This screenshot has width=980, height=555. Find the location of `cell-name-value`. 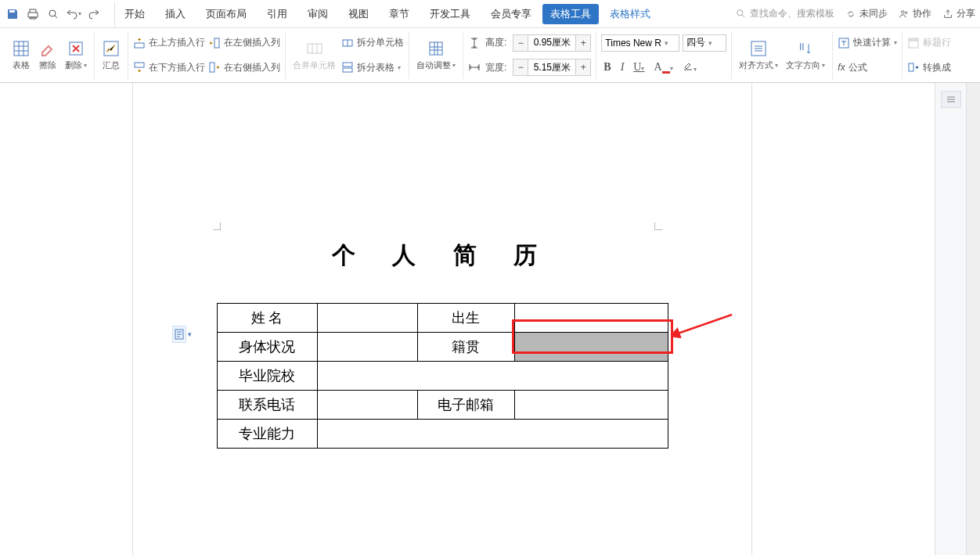

cell-name-value is located at coordinates (367, 318).